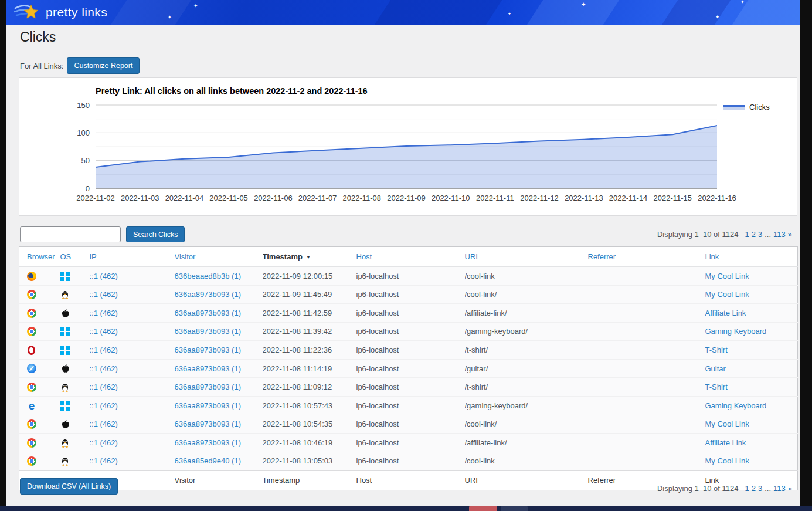  Describe the element at coordinates (602, 257) in the screenshot. I see `column-header-referrer: Referrer` at that location.